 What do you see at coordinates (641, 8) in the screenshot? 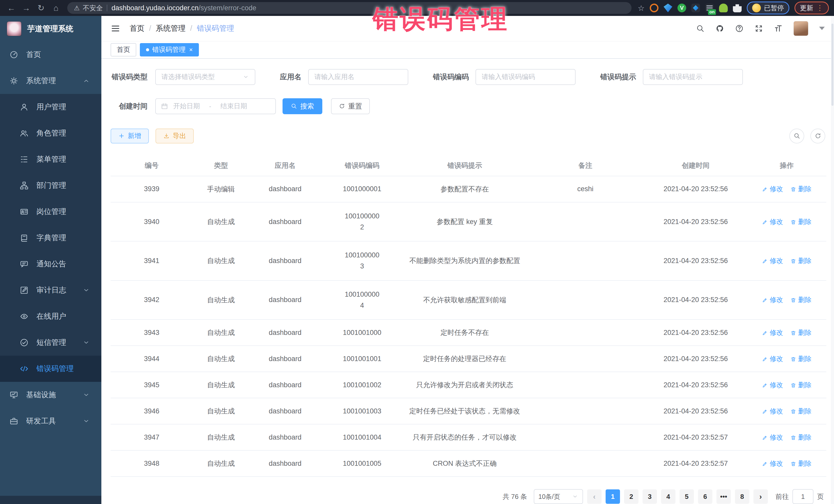
I see `bookmark-star-icon: ☆` at bounding box center [641, 8].